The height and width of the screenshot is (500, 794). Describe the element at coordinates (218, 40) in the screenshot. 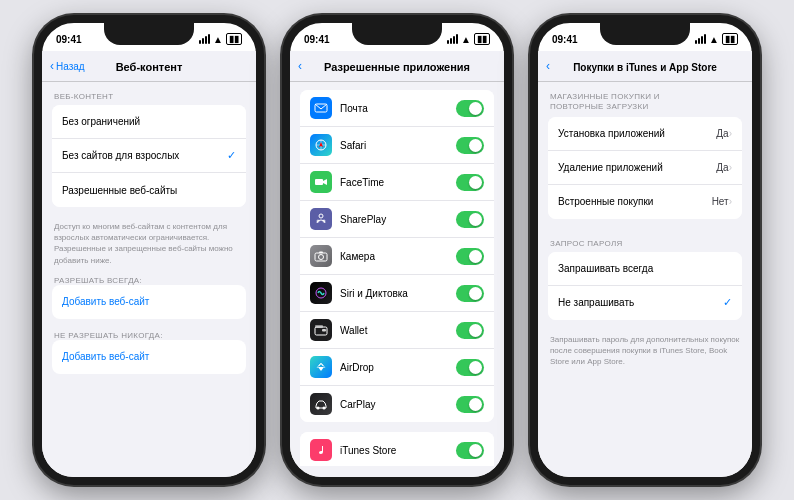

I see `wifi-icon-1: ▲` at that location.